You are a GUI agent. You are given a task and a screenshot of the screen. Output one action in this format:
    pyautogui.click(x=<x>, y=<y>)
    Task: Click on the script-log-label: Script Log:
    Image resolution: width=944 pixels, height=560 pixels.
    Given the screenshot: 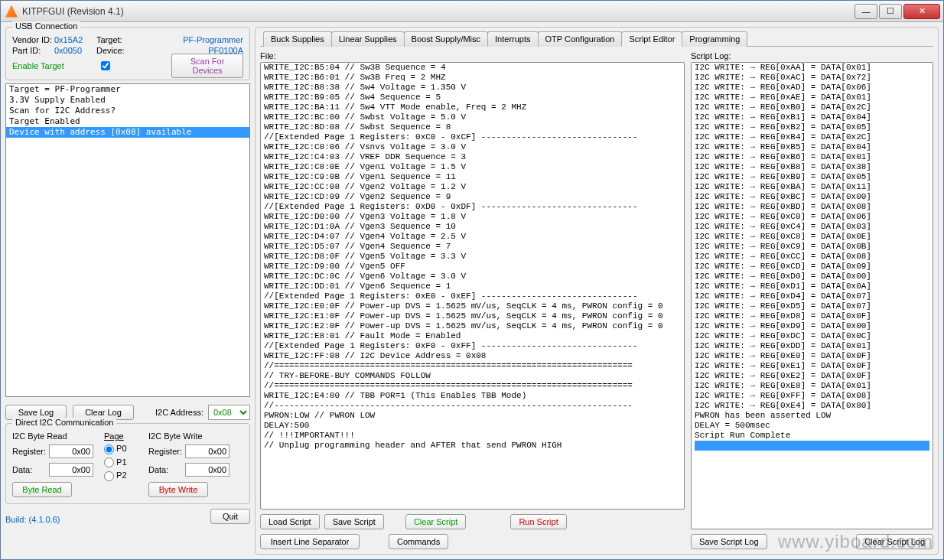 What is the action you would take?
    pyautogui.click(x=812, y=56)
    